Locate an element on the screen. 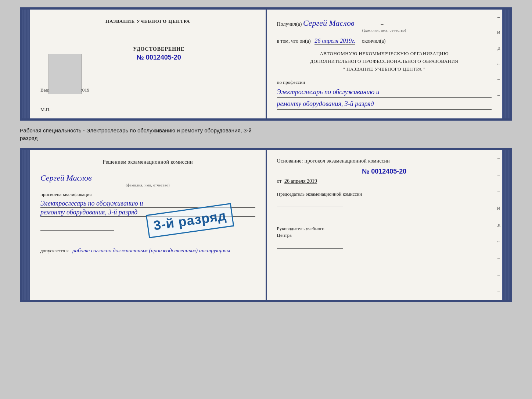  cert-title: УДОСТОВЕРЕНИЕ is located at coordinates (159, 49).